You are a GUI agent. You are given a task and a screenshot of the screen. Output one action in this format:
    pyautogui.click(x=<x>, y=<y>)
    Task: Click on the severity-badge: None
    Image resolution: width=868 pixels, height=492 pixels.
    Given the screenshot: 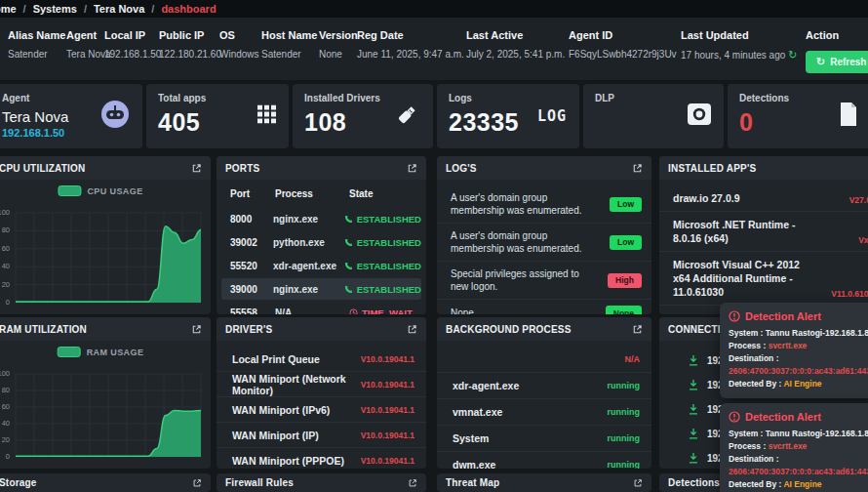 What is the action you would take?
    pyautogui.click(x=624, y=310)
    